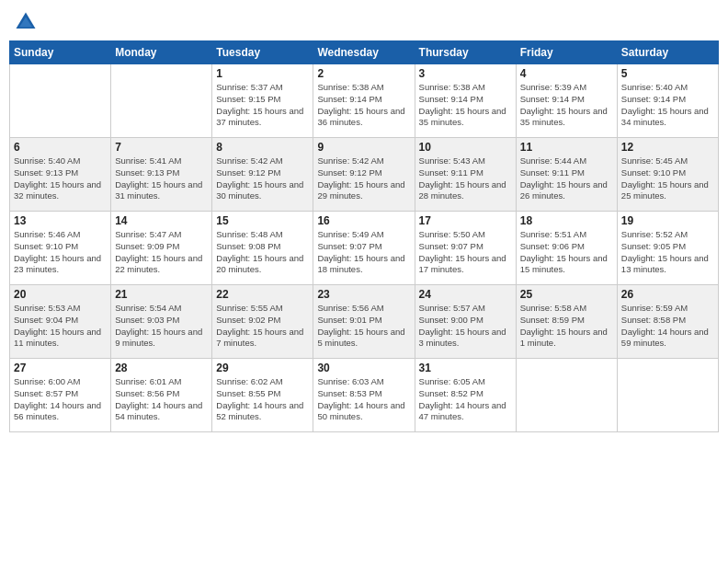  What do you see at coordinates (364, 248) in the screenshot?
I see `calendar-week-row: 13Sunrise: 5:46 AM Sunset: 9:10 PM Dayli…` at bounding box center [364, 248].